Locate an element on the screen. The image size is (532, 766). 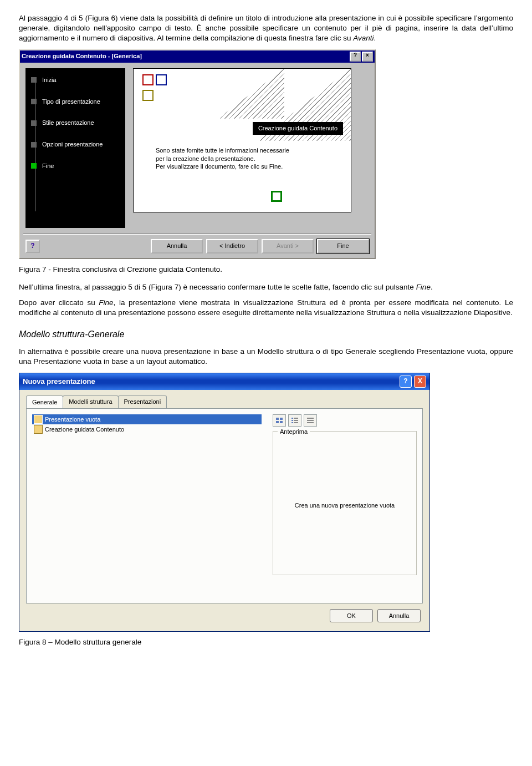
title-text: Creazione guidata Contenuto - [Generica] is located at coordinates (185, 57).